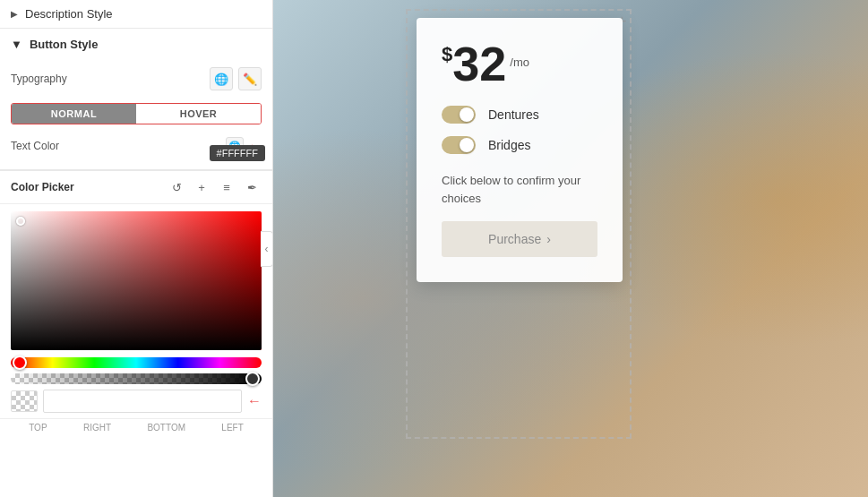  Describe the element at coordinates (221, 79) in the screenshot. I see `globe-icon: 🌐` at that location.